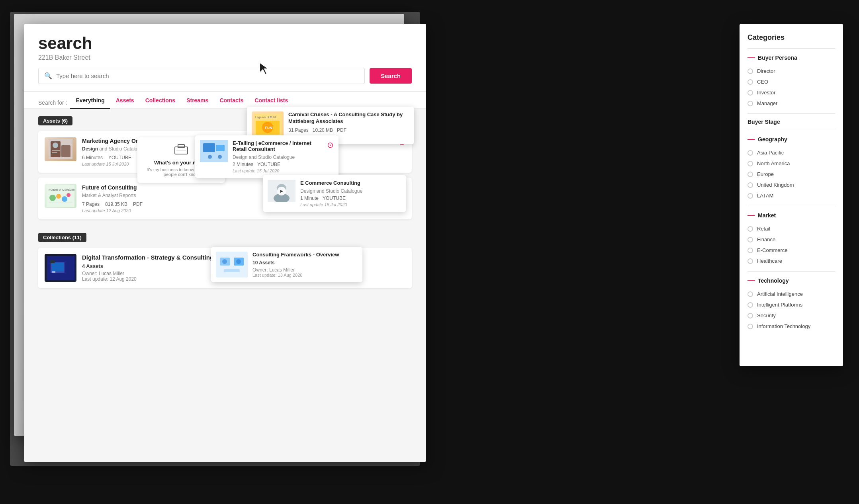  I want to click on divider-technology, so click(791, 272).